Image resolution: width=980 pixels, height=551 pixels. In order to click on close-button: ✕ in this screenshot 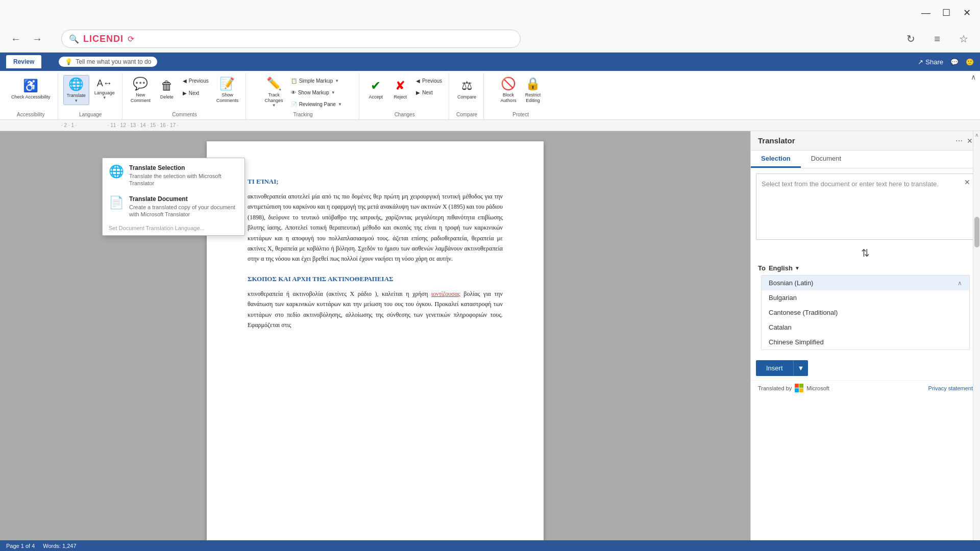, I will do `click(967, 13)`.